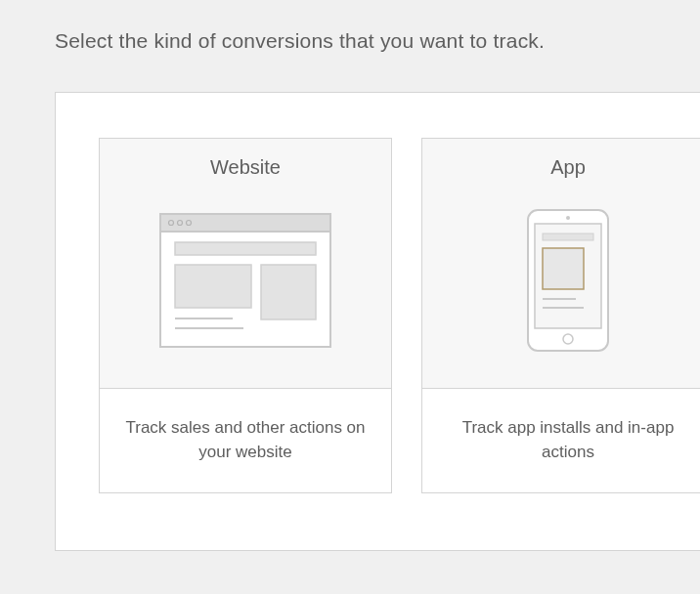  I want to click on website-icon, so click(245, 280).